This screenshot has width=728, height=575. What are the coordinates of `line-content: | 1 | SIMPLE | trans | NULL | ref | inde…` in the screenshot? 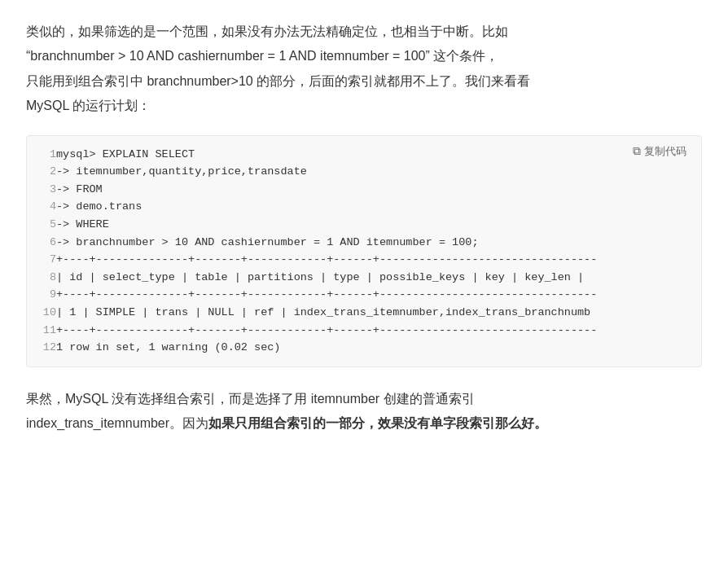 It's located at (379, 313).